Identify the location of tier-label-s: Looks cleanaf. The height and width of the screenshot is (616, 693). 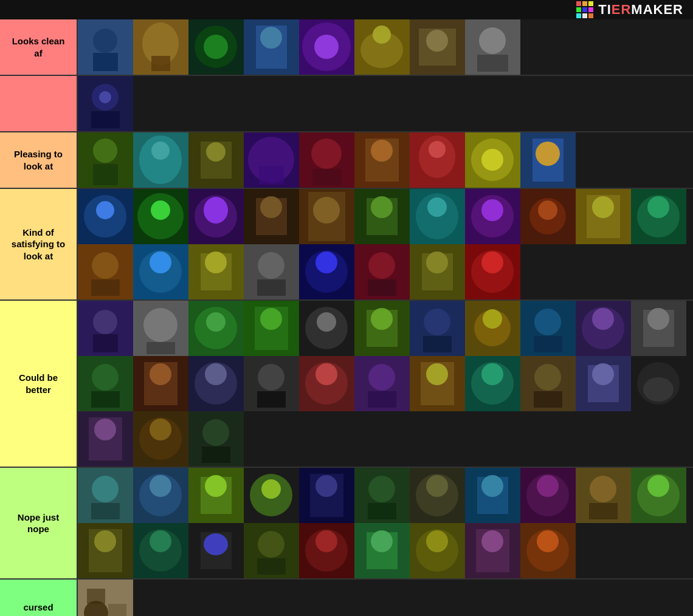
(39, 47).